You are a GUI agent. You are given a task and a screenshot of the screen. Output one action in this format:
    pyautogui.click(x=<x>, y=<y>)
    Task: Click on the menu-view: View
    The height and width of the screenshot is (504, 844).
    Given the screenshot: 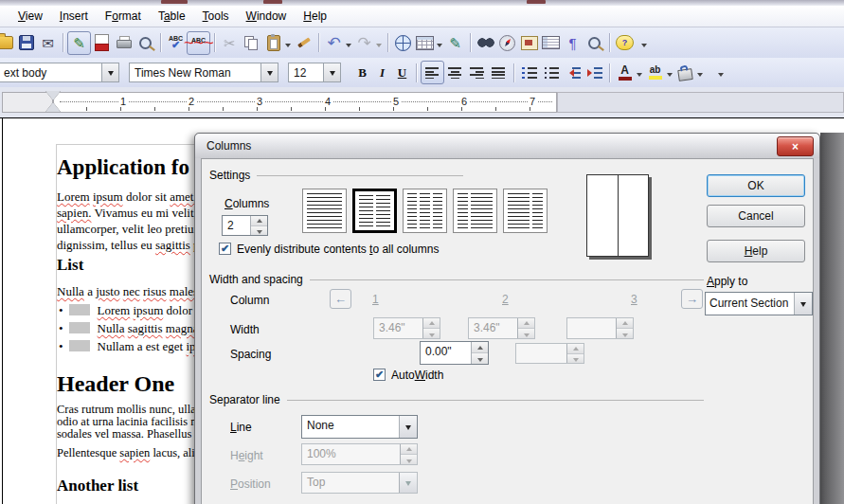 What is the action you would take?
    pyautogui.click(x=30, y=16)
    